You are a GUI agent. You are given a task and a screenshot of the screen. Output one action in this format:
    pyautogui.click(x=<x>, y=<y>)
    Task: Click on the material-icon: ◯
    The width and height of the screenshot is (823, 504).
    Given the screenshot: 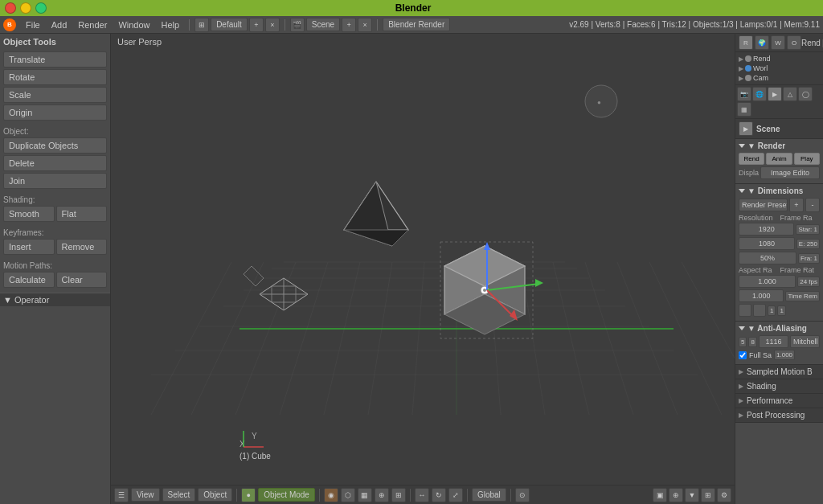 What is the action you would take?
    pyautogui.click(x=805, y=94)
    